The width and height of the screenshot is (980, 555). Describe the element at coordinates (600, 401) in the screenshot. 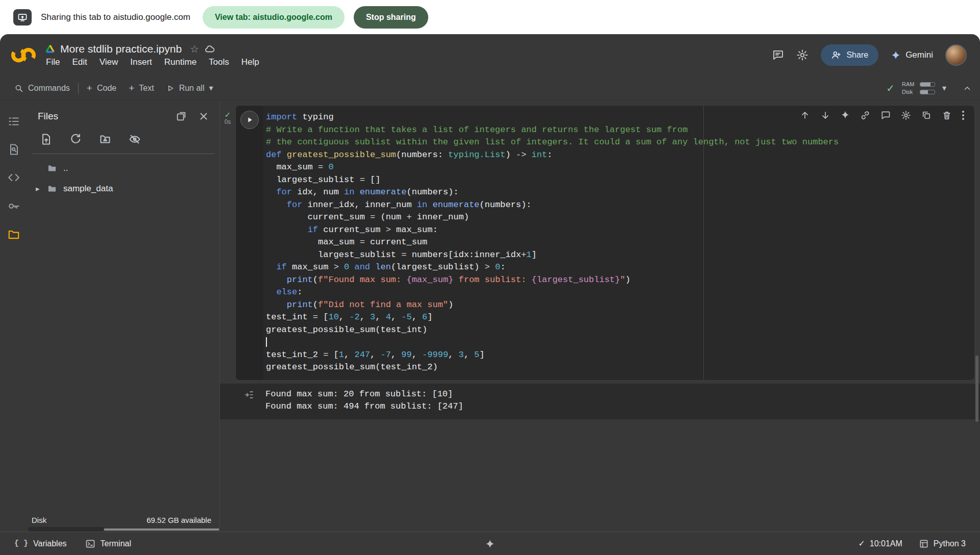

I see `cell-output: Found max sum: 20 from sublist: [10] Fou…` at that location.